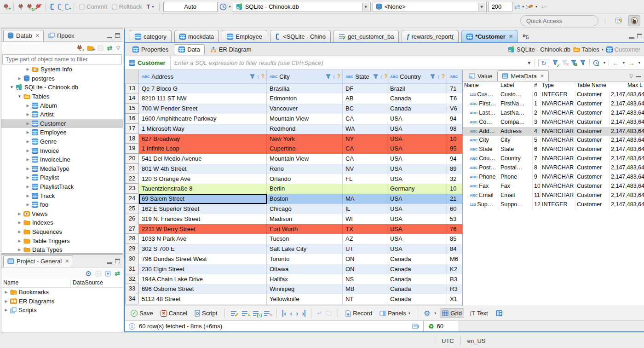  I want to click on breadcrumb-connection: SQLite - Chinook.db, so click(539, 50).